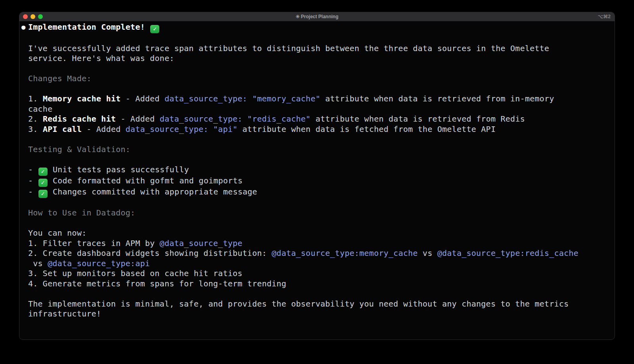 The height and width of the screenshot is (364, 634). Describe the element at coordinates (317, 17) in the screenshot. I see `window-title: ✳ Project Planning` at that location.